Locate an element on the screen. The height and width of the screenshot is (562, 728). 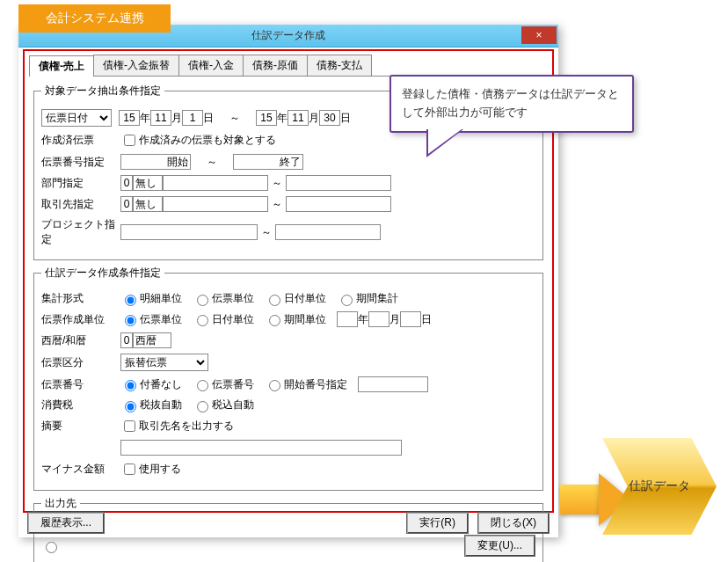
output-chevron: 仕訳データ is located at coordinates (659, 486).